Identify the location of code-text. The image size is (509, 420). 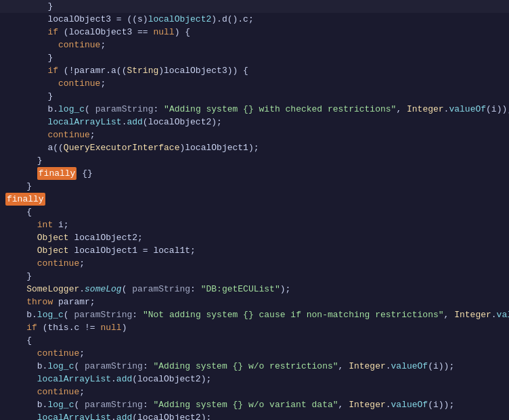
(26, 19).